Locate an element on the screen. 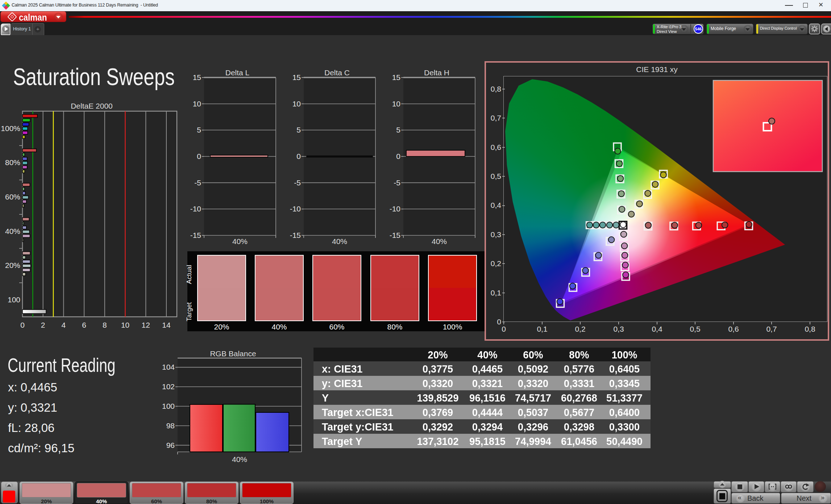 The image size is (831, 504). svg-text: 96 is located at coordinates (170, 445).